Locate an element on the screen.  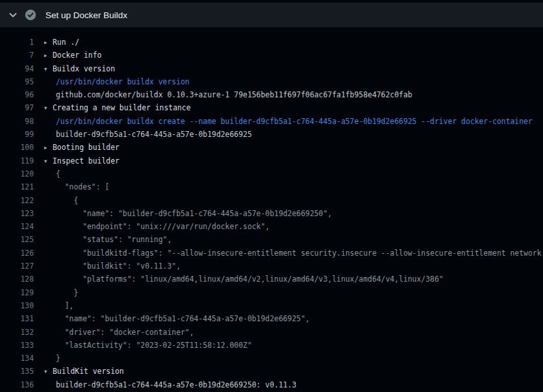
log-line: 96github.com/docker/buildx 0.10.3+azure-… is located at coordinates (272, 95).